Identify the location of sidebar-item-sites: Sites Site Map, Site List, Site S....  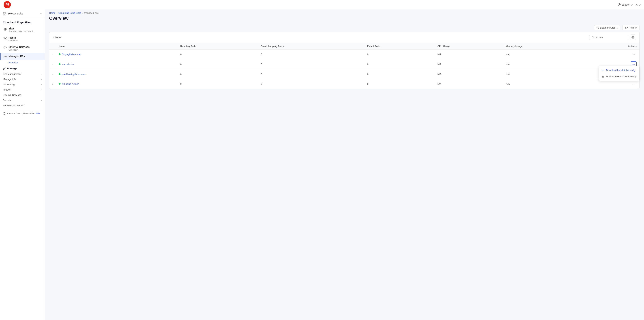
(22, 30).